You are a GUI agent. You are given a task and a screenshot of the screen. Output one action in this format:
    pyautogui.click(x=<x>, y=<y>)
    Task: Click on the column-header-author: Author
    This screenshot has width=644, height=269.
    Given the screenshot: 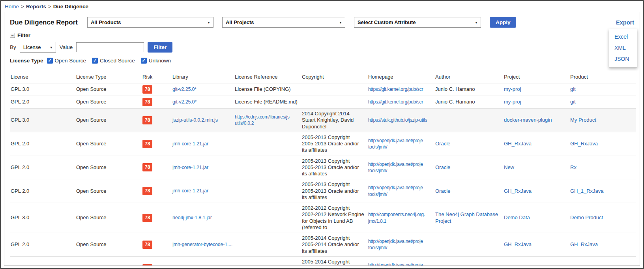 What is the action you would take?
    pyautogui.click(x=469, y=77)
    